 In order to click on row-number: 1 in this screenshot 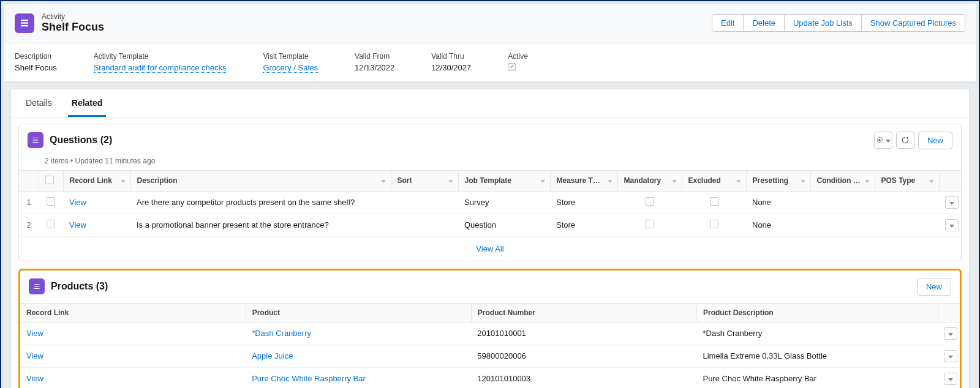, I will do `click(29, 202)`.